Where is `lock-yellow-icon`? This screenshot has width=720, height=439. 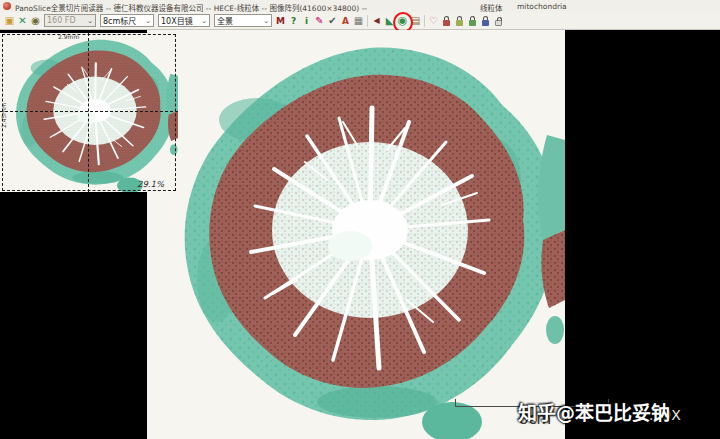 lock-yellow-icon is located at coordinates (460, 23).